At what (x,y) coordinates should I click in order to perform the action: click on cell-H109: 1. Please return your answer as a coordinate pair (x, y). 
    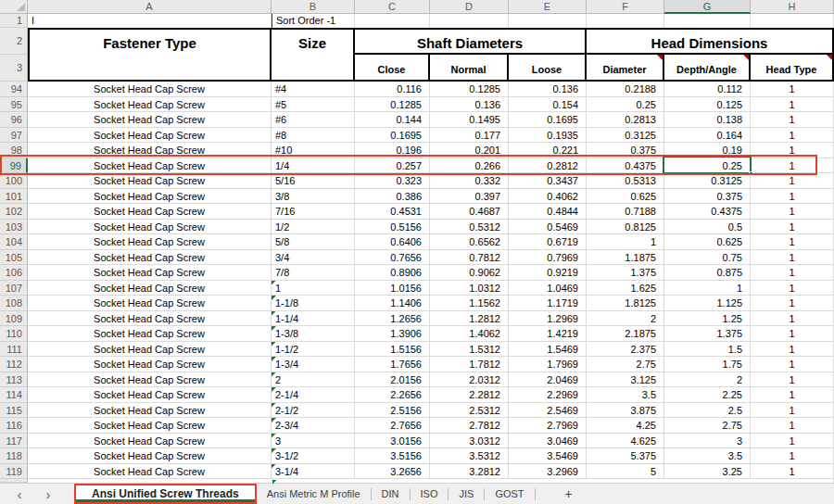
    Looking at the image, I should click on (792, 319).